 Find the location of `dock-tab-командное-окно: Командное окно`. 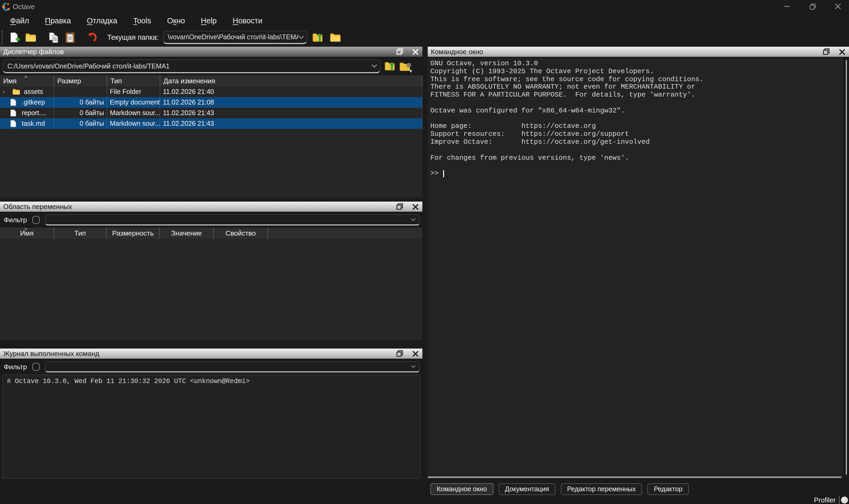

dock-tab-командное-окно: Командное окно is located at coordinates (462, 489).